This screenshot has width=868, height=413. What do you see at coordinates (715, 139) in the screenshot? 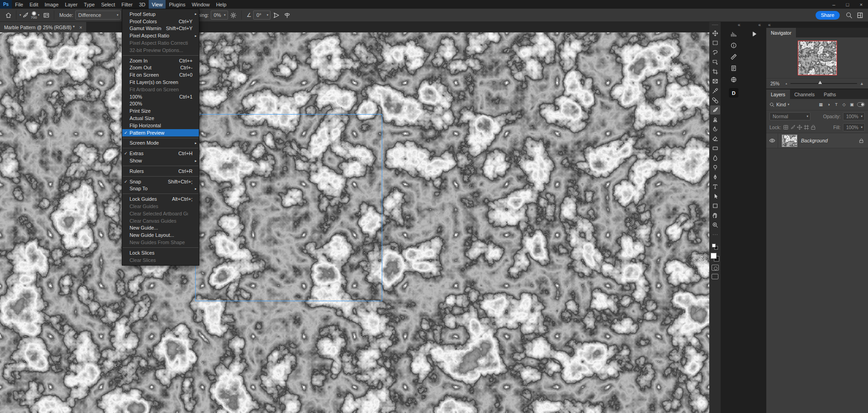
I see `eraser-tool` at bounding box center [715, 139].